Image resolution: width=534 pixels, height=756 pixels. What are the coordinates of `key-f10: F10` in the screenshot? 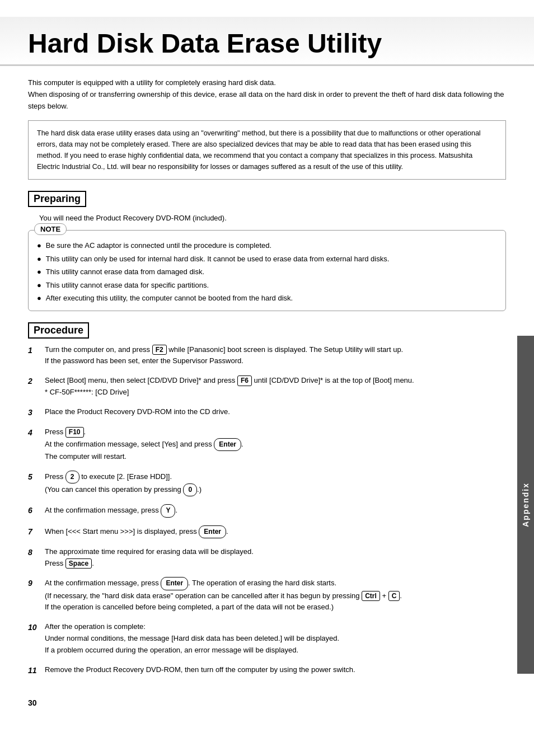 It's located at (75, 432).